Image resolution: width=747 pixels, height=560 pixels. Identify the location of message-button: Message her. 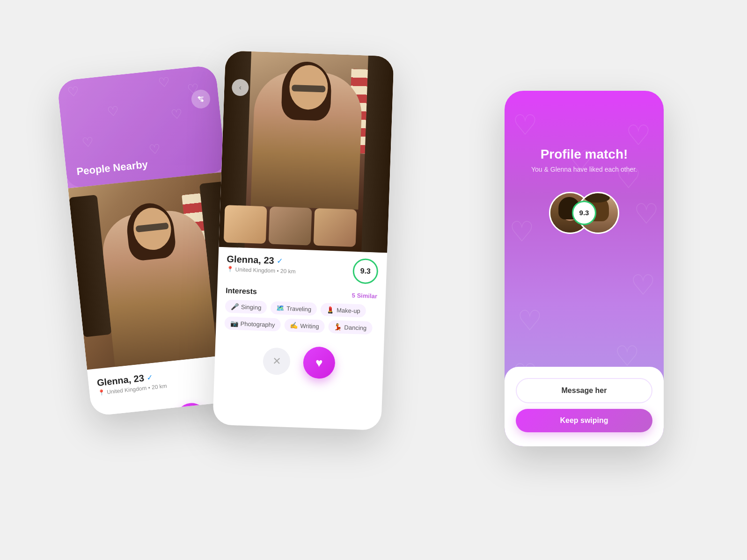
(584, 391).